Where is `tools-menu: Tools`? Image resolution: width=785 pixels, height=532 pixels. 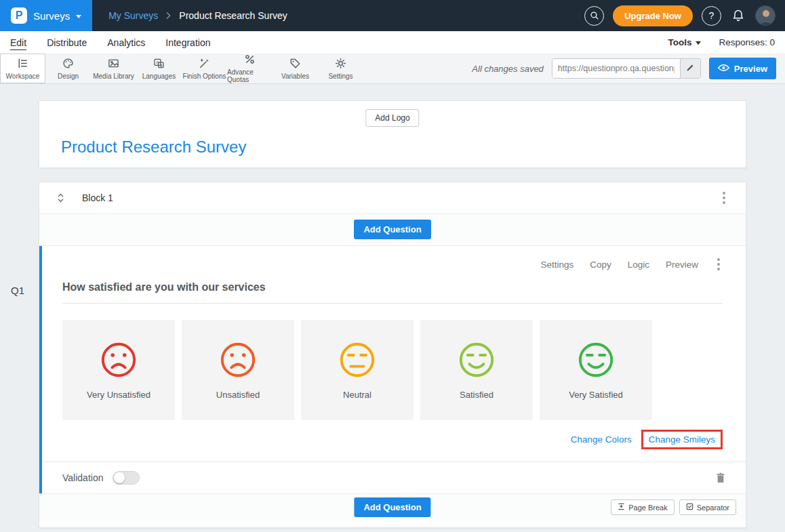
tools-menu: Tools is located at coordinates (685, 42).